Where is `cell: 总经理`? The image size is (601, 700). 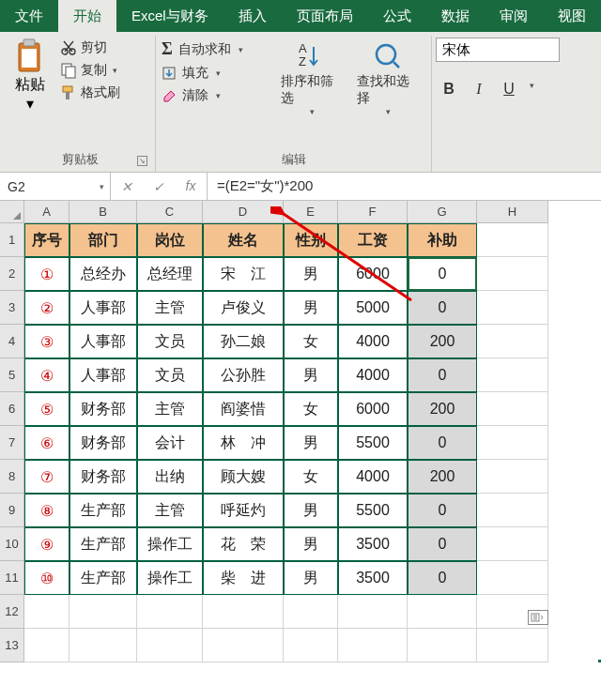 cell: 总经理 is located at coordinates (170, 274).